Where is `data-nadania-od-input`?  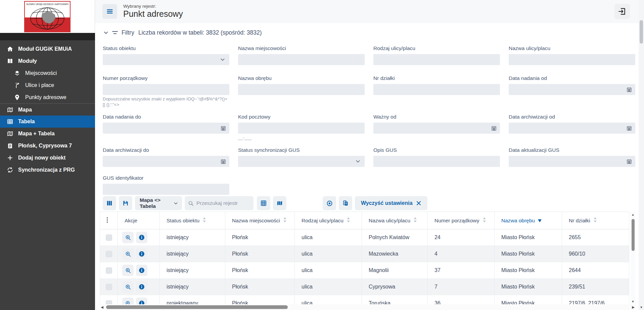 data-nadania-od-input is located at coordinates (572, 89).